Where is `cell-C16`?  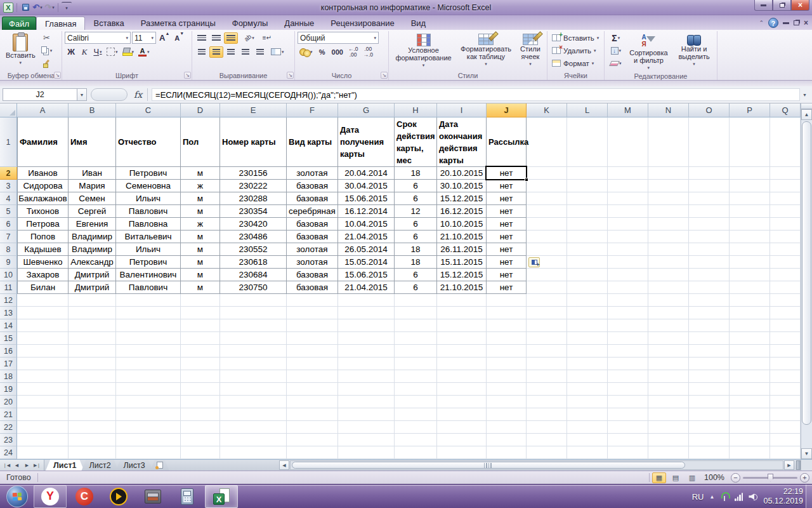 cell-C16 is located at coordinates (148, 351).